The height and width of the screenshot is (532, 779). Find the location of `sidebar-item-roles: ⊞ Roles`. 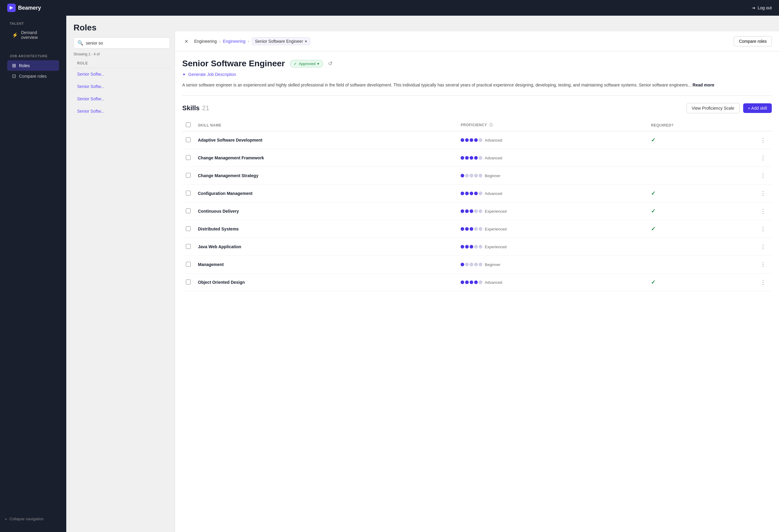

sidebar-item-roles: ⊞ Roles is located at coordinates (33, 66).